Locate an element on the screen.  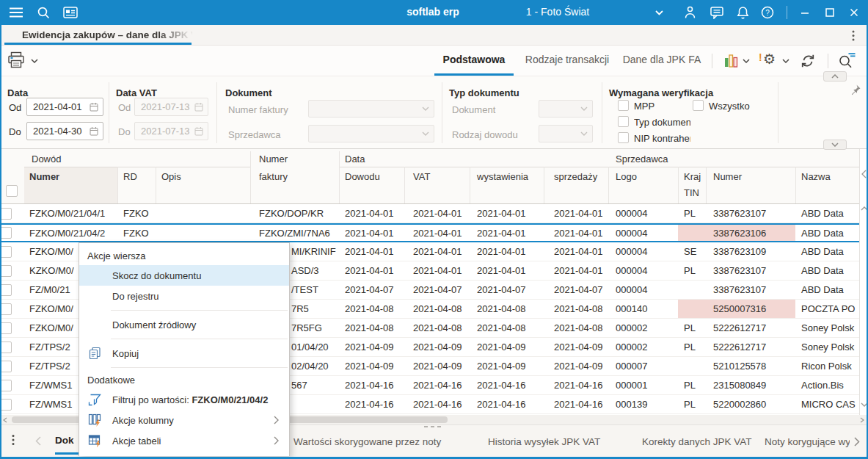
menu-item-akcje-tabeli: Akcje tabeli is located at coordinates (184, 441).